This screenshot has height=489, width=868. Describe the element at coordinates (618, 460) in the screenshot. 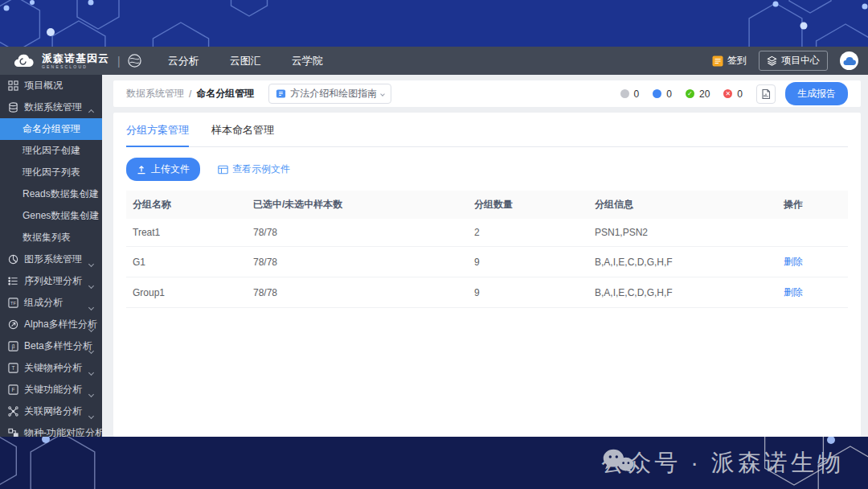

I see `wechat-icon` at that location.